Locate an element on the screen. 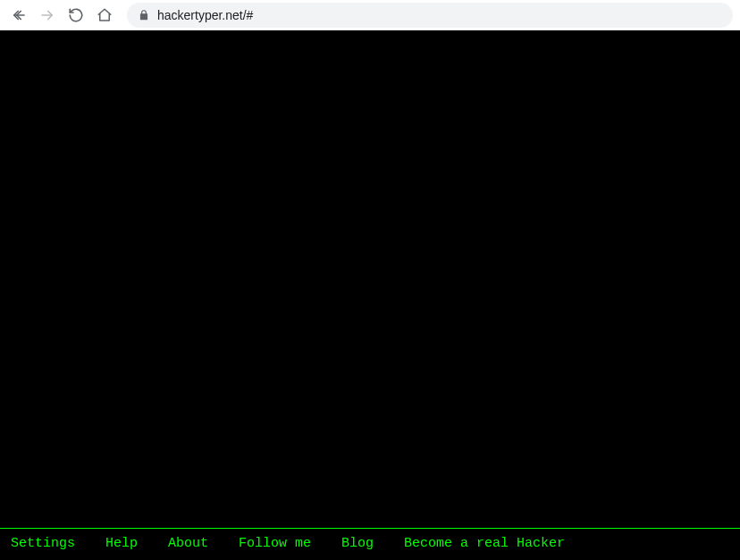  footer-link-blog: Blog is located at coordinates (357, 543).